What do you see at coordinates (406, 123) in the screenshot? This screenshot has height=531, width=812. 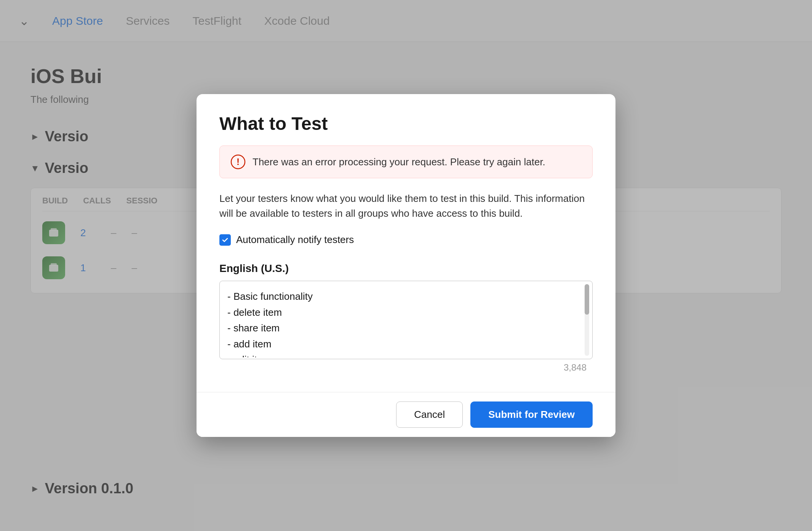 I see `modal-title: What to Test` at bounding box center [406, 123].